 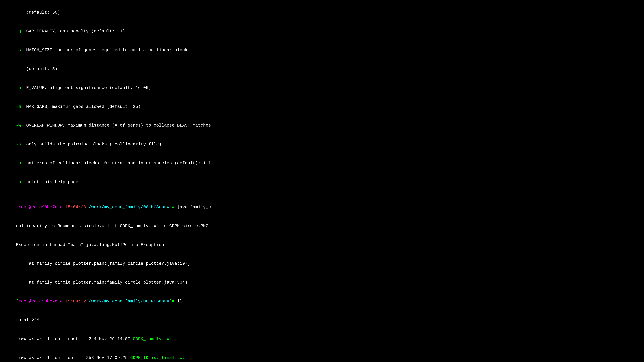 I want to click on help-line-default5: (default: 5), so click(x=322, y=69).